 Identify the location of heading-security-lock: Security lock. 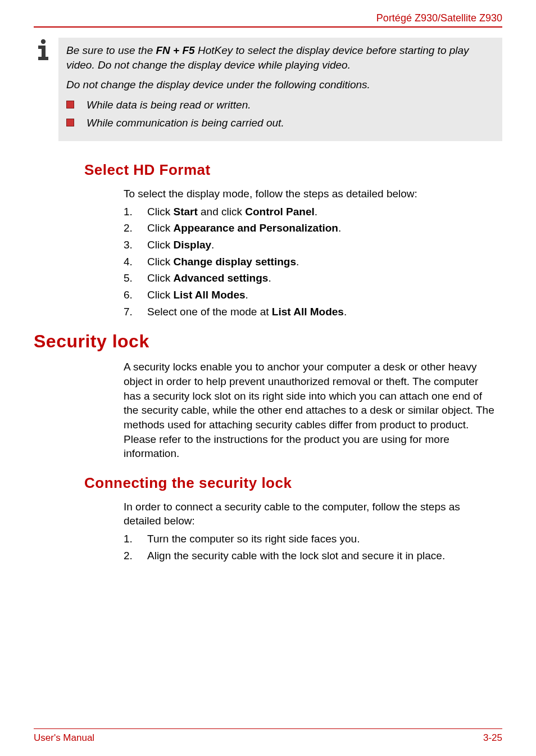
(268, 342).